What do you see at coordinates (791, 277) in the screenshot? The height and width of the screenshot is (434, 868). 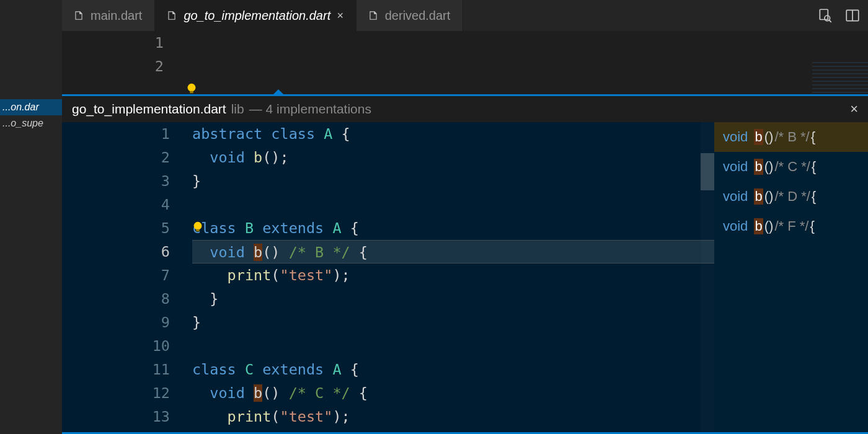 I see `peek-reference-list: void b() /* B */ {void b() /* C */ {void…` at bounding box center [791, 277].